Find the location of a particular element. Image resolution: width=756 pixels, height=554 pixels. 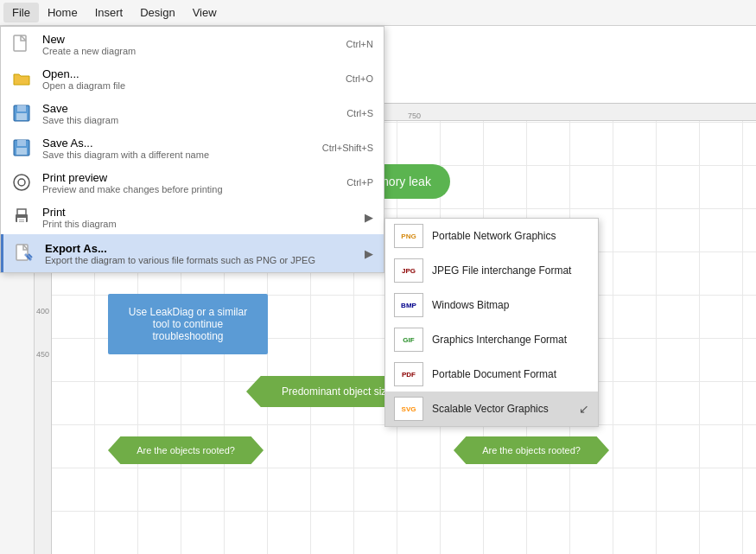

export-jpg: JPG JPEG File interchange Format is located at coordinates (492, 271).